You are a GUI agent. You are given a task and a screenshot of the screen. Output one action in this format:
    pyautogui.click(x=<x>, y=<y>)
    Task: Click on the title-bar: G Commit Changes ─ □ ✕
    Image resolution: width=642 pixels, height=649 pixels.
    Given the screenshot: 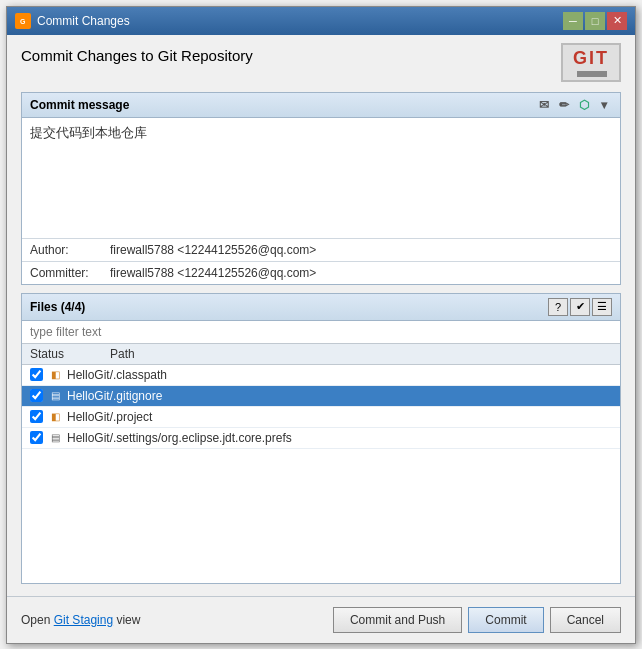 What is the action you would take?
    pyautogui.click(x=321, y=21)
    